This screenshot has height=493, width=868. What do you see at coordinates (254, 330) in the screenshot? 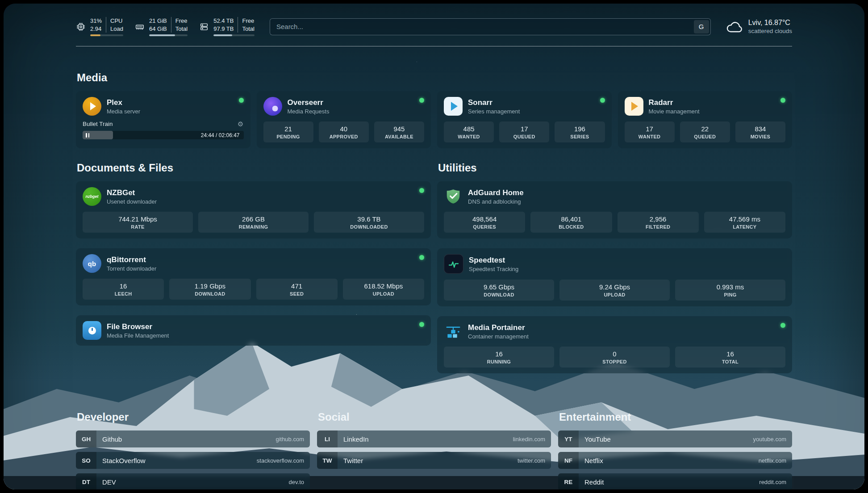
I see `service-card-filebrowser: File Browser Media File Management` at bounding box center [254, 330].